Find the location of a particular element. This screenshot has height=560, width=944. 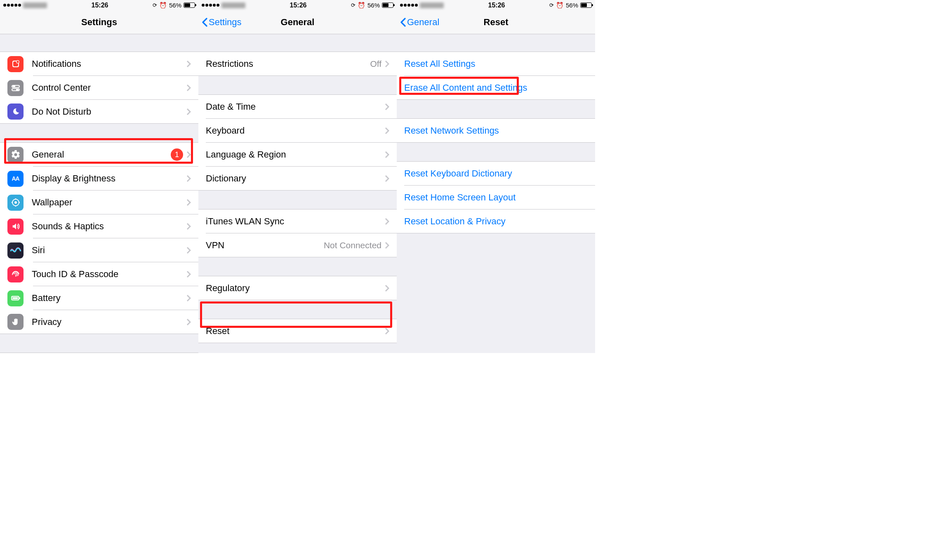

row-label: Wallpaper is located at coordinates (109, 202).